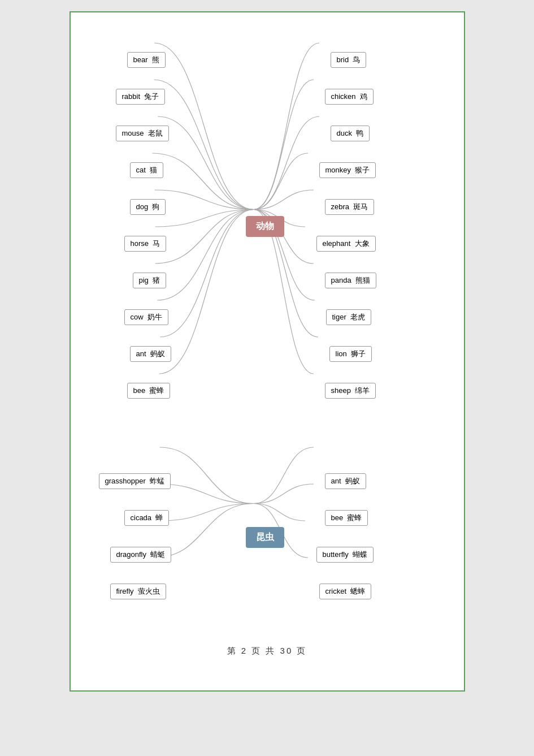 This screenshot has width=534, height=756. What do you see at coordinates (141, 97) in the screenshot?
I see `animal-left-node: rabbit 兔子` at bounding box center [141, 97].